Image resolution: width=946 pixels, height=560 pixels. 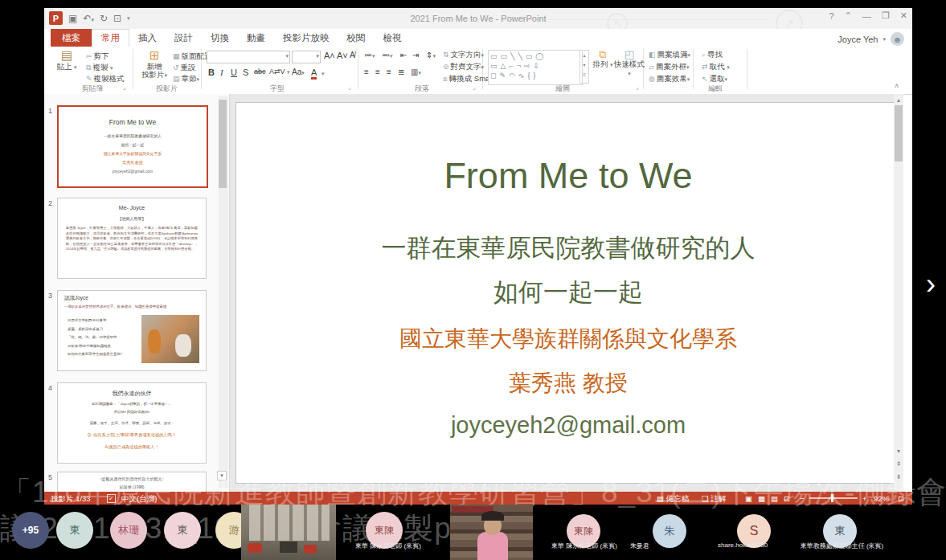 What do you see at coordinates (132, 238) in the screenshot?
I see `thumbnail-slide-2: Me- Joyce 【他鄉人類學】 葉秀燕 Joyce，社會學博士，大學教師，大…` at bounding box center [132, 238].